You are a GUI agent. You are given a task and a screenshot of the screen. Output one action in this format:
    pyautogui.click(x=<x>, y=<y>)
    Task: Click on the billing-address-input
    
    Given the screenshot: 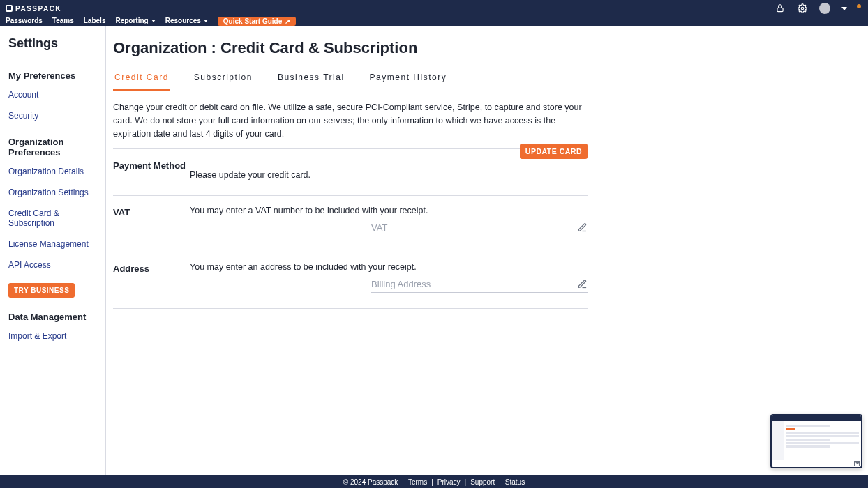 What is the action you would take?
    pyautogui.click(x=470, y=284)
    